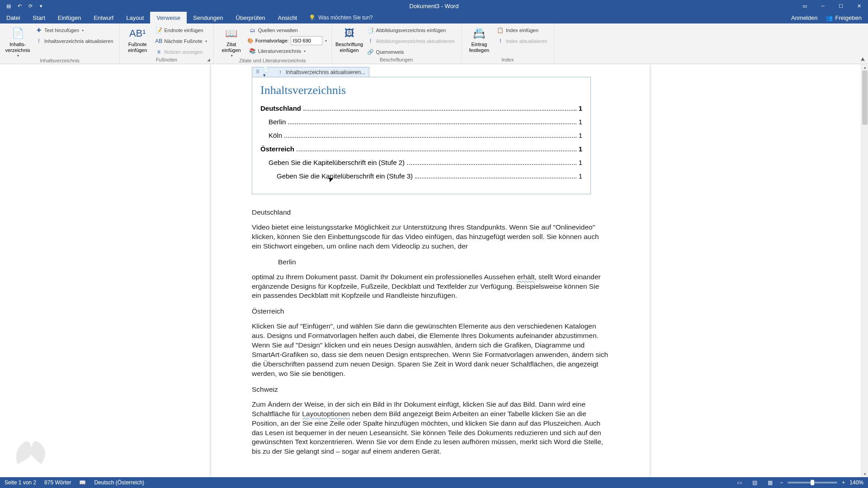  Describe the element at coordinates (181, 41) in the screenshot. I see `next-footnote-button: ABNächste Fußnote▾` at that location.